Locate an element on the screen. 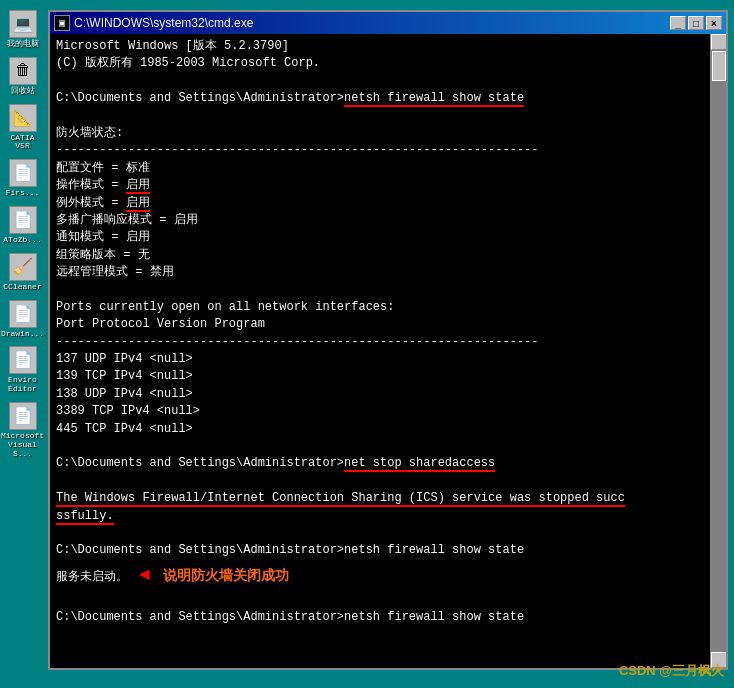 Image resolution: width=734 pixels, height=688 pixels. exceptmode-text: 例外模式 = is located at coordinates (91, 203).